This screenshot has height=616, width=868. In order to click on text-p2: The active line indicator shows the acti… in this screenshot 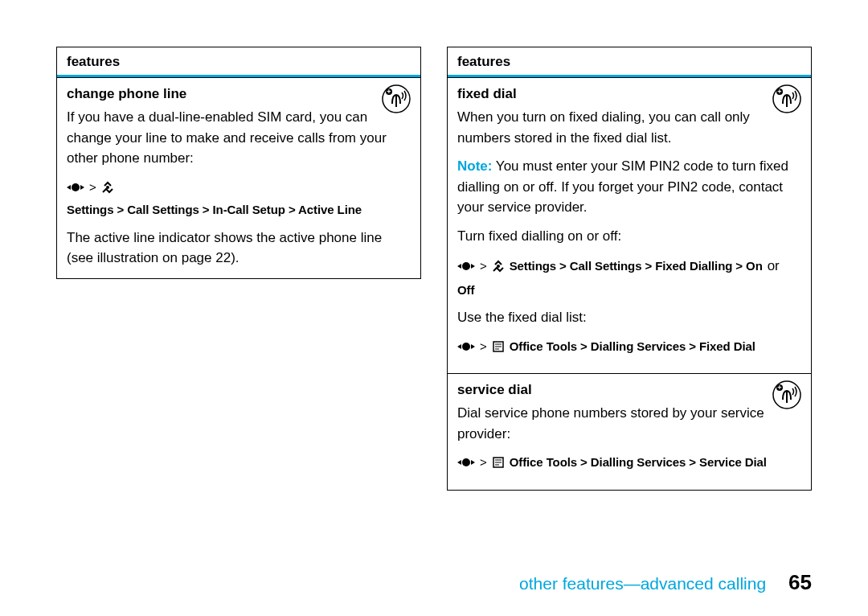, I will do `click(239, 248)`.